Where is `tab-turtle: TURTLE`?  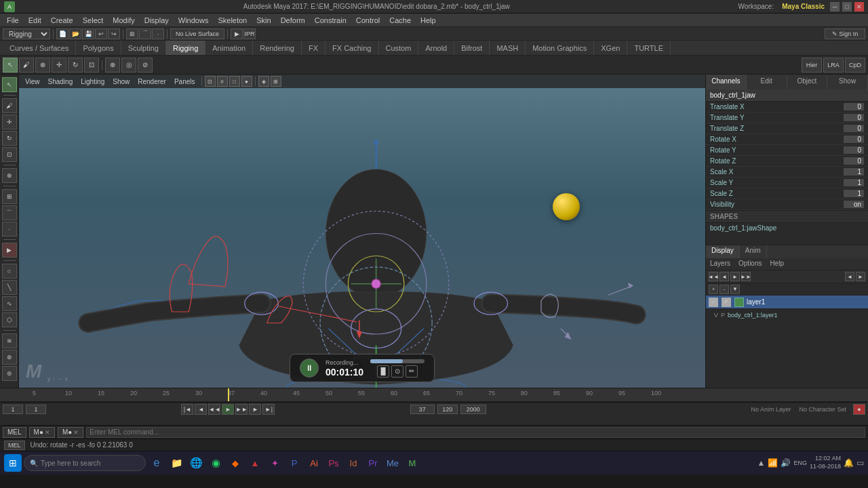 tab-turtle: TURTLE is located at coordinates (649, 47).